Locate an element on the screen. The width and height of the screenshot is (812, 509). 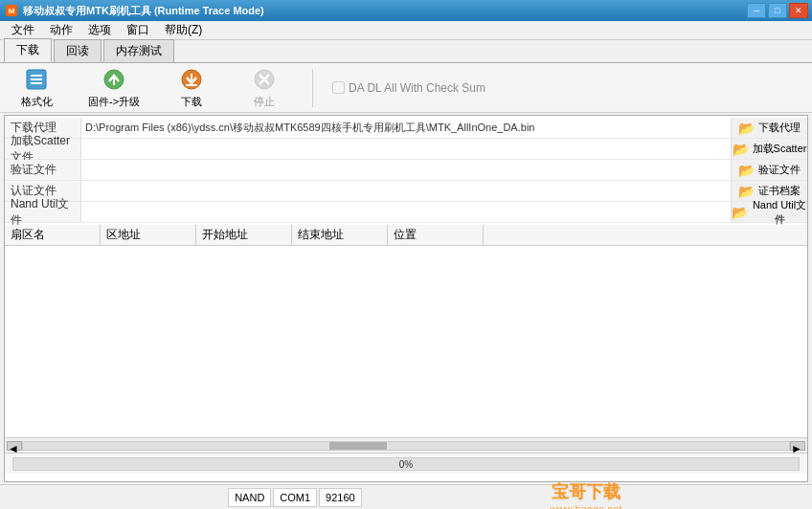
menu-bar: 文件 动作 选项 窗口 帮助(Z) is located at coordinates (406, 31).